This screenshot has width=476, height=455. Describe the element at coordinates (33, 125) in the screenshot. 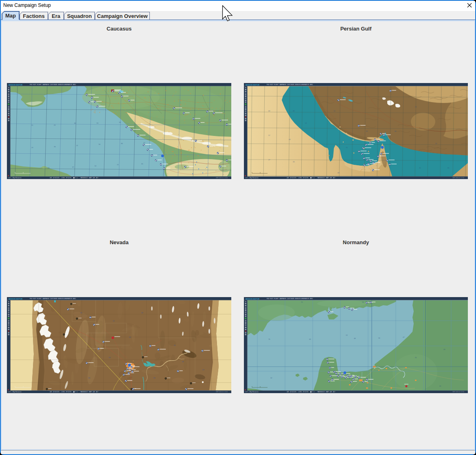

I see `svg-text: 51` at that location.